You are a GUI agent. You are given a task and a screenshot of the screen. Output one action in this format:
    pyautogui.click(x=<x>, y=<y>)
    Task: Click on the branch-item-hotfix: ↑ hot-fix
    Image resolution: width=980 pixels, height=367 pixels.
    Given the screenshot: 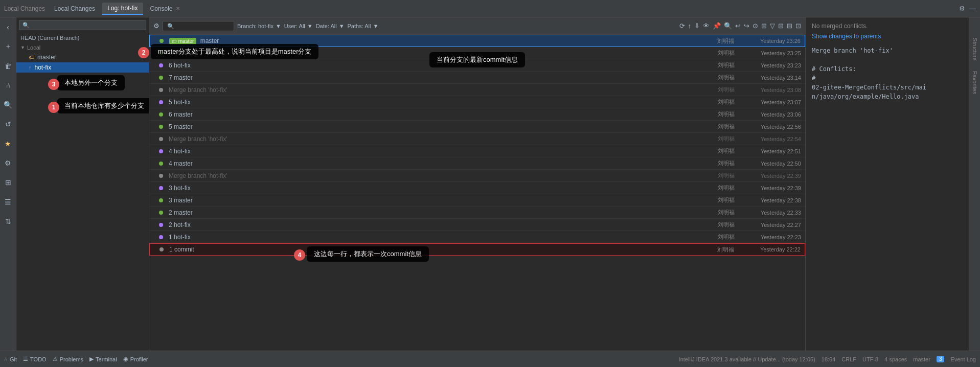 What is the action you would take?
    pyautogui.click(x=83, y=67)
    